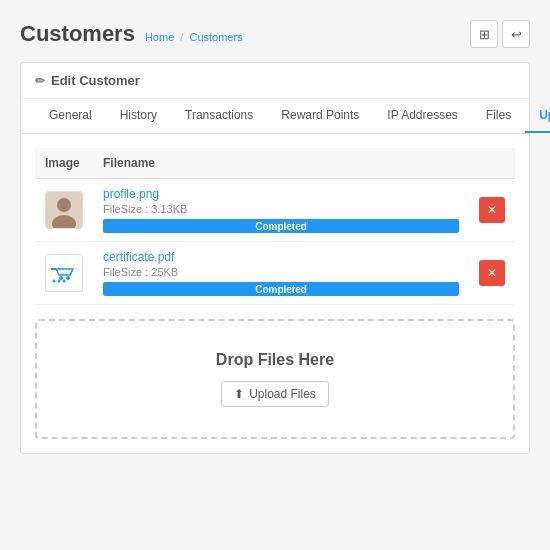  I want to click on progress-bar-2: Completed, so click(281, 289).